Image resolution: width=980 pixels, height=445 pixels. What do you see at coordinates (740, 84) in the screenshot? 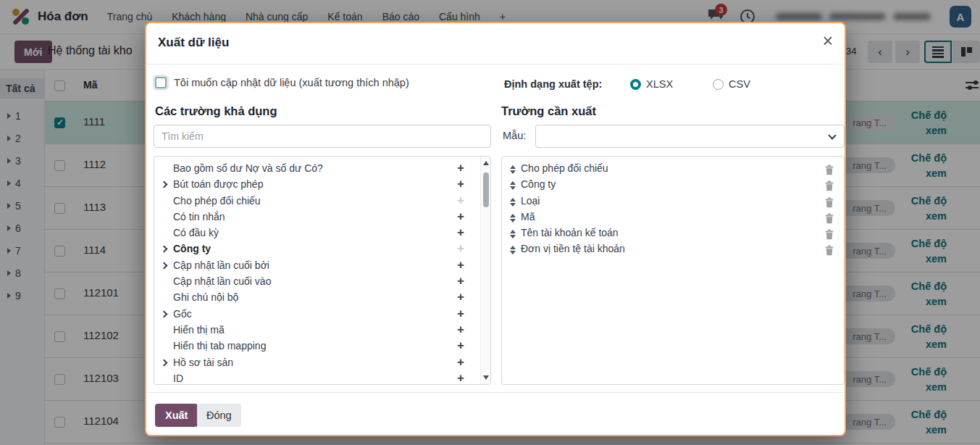
I see `csv-label: CSV` at bounding box center [740, 84].